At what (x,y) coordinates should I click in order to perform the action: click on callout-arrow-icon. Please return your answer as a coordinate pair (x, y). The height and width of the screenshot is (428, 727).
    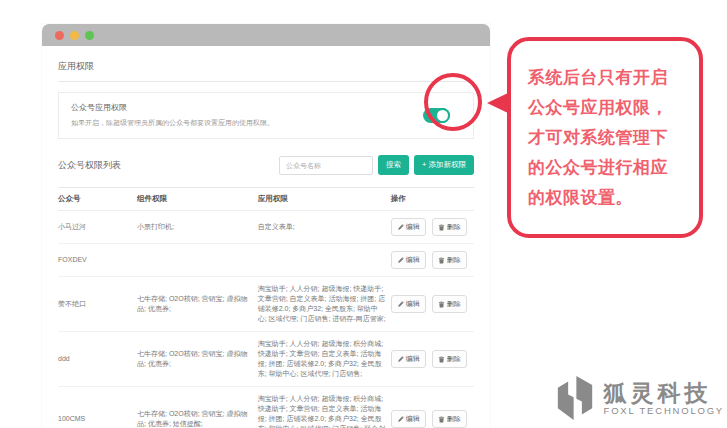
    Looking at the image, I should click on (498, 103).